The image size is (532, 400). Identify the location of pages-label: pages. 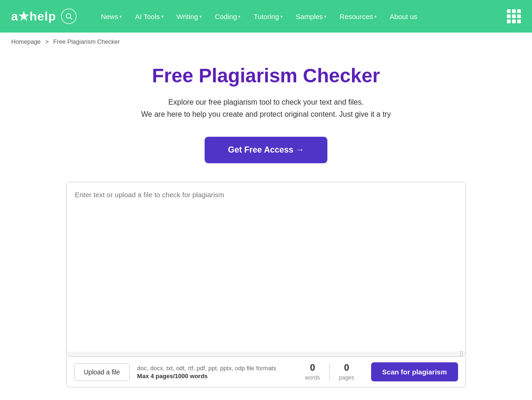
(347, 378).